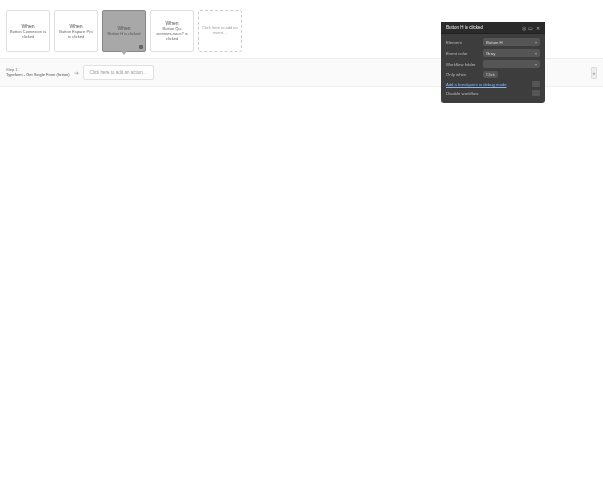 The height and width of the screenshot is (500, 603). What do you see at coordinates (493, 53) in the screenshot?
I see `row-color: Event color Gray ▾` at bounding box center [493, 53].